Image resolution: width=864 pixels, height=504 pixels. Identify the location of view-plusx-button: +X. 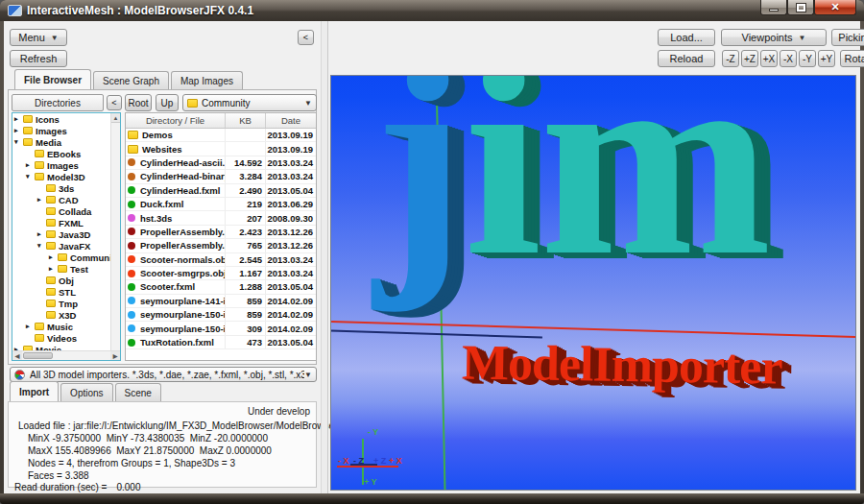
(769, 59).